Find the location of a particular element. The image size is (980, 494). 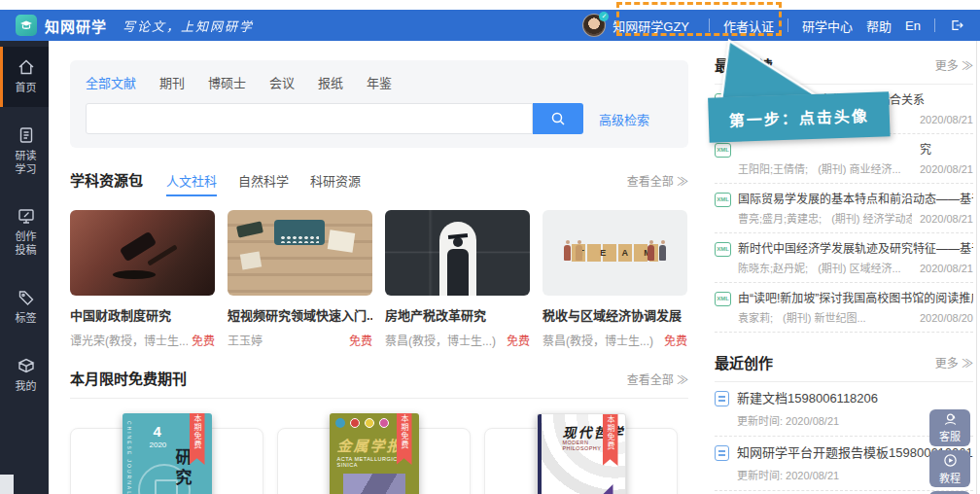

header-nav: ✓ 知网研学GZY 作者认证 研学中心 帮助 En is located at coordinates (774, 25).